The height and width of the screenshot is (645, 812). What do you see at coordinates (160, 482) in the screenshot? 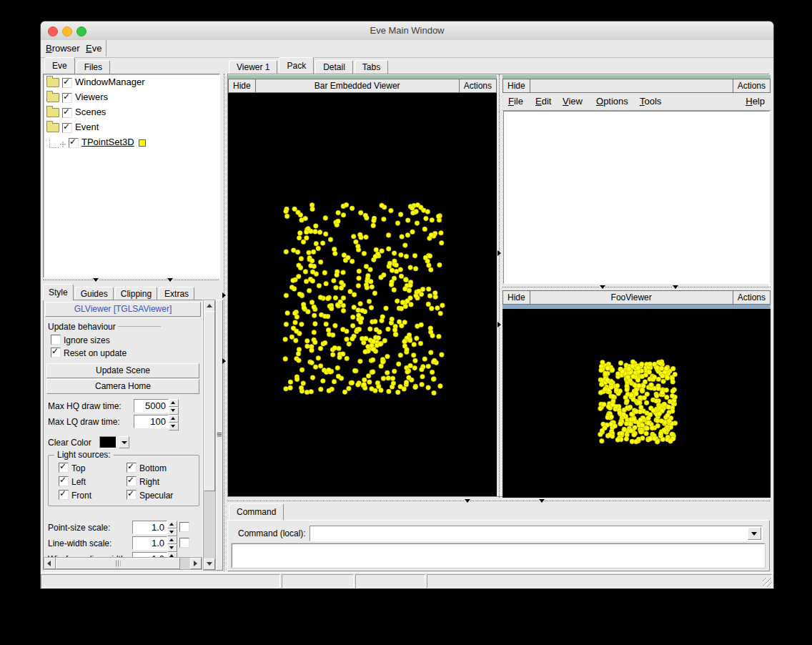
I see `light-right: Right` at bounding box center [160, 482].